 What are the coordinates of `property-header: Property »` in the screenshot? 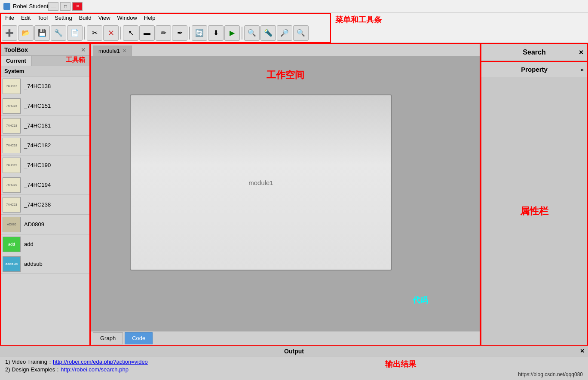 It's located at (534, 70).